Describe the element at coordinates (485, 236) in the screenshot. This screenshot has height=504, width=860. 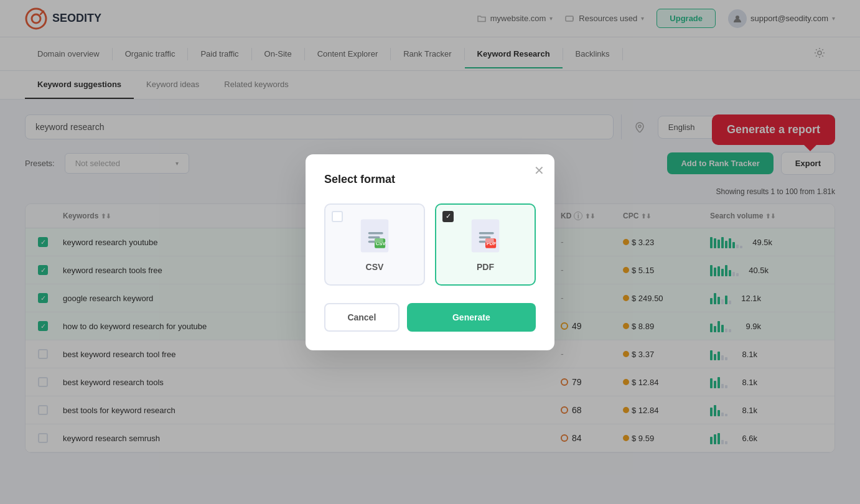
I see `pdf-icon: PDF` at that location.